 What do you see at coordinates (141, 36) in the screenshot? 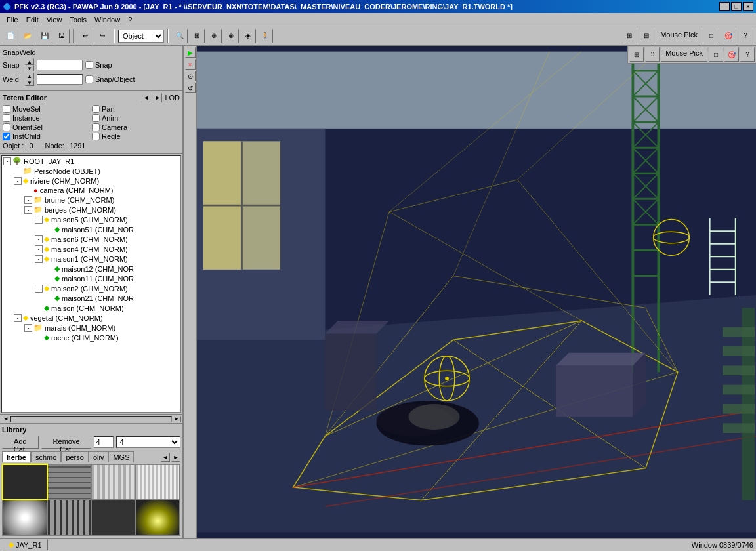
I see `mode-select: Object Edit UV` at bounding box center [141, 36].